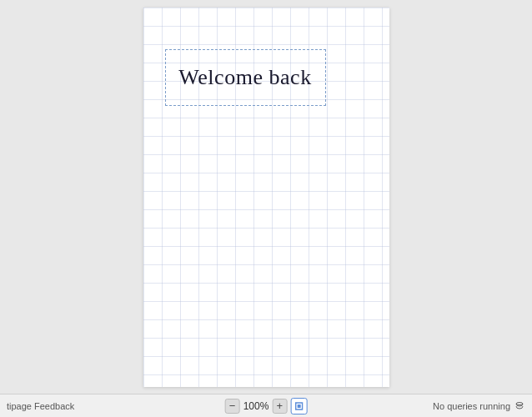 The height and width of the screenshot is (417, 532). Describe the element at coordinates (519, 406) in the screenshot. I see `database-icon` at that location.